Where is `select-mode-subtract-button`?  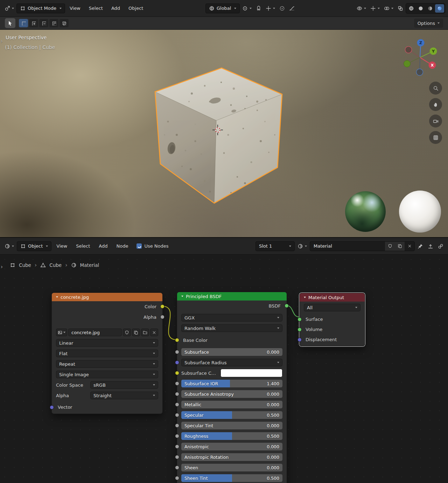
select-mode-subtract-button is located at coordinates (44, 23).